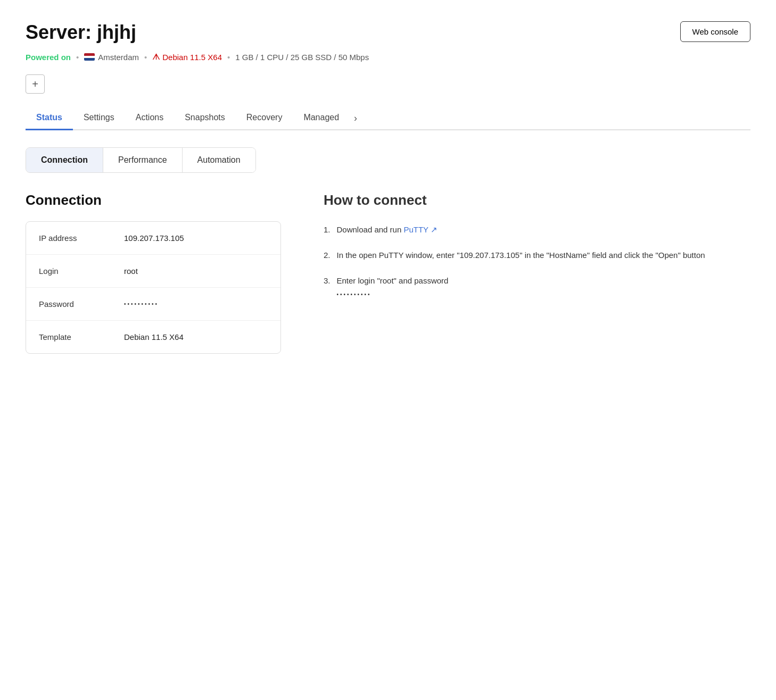  What do you see at coordinates (187, 57) in the screenshot?
I see `os-info: ᗑ Debian 11.5 X64` at bounding box center [187, 57].